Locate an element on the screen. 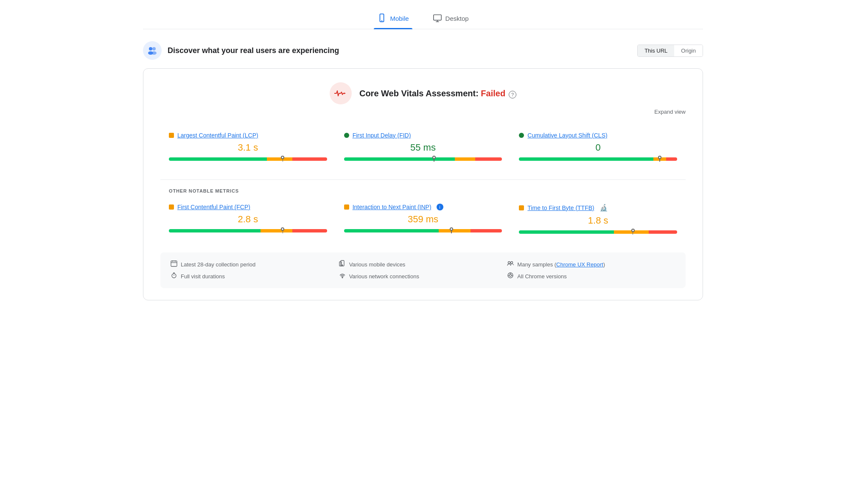 The image size is (846, 504). needle-dot-lcp is located at coordinates (283, 157).